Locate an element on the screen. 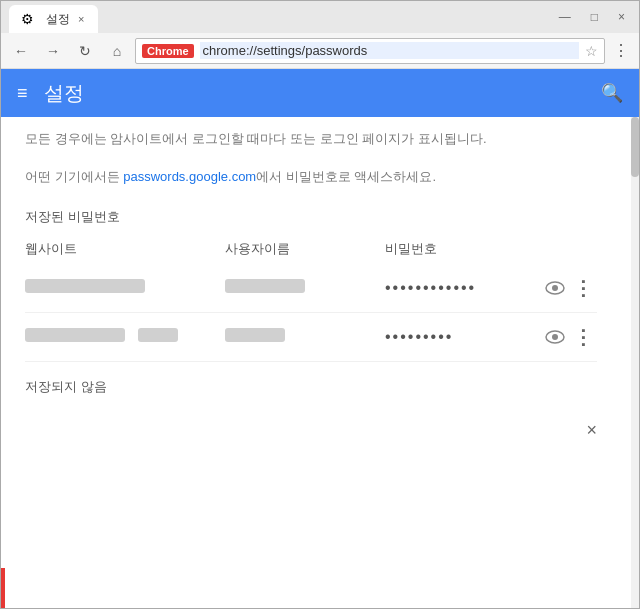  col-website: 웹사이트 is located at coordinates (125, 249).